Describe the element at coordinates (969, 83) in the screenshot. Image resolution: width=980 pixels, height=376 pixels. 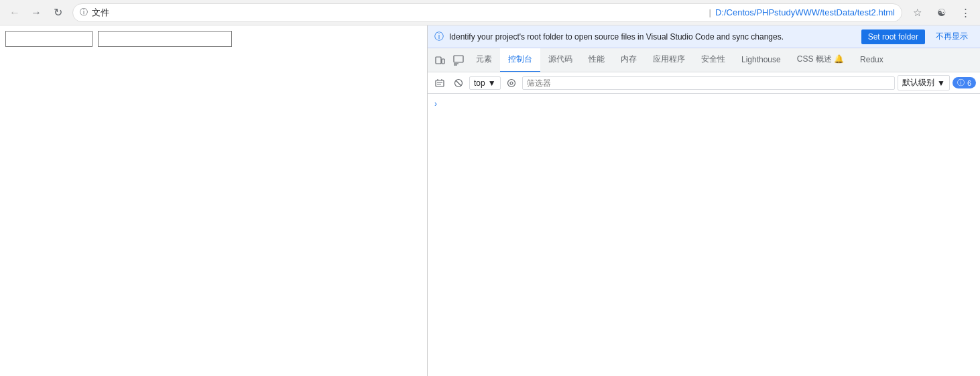
I see `issues-count: 6` at that location.